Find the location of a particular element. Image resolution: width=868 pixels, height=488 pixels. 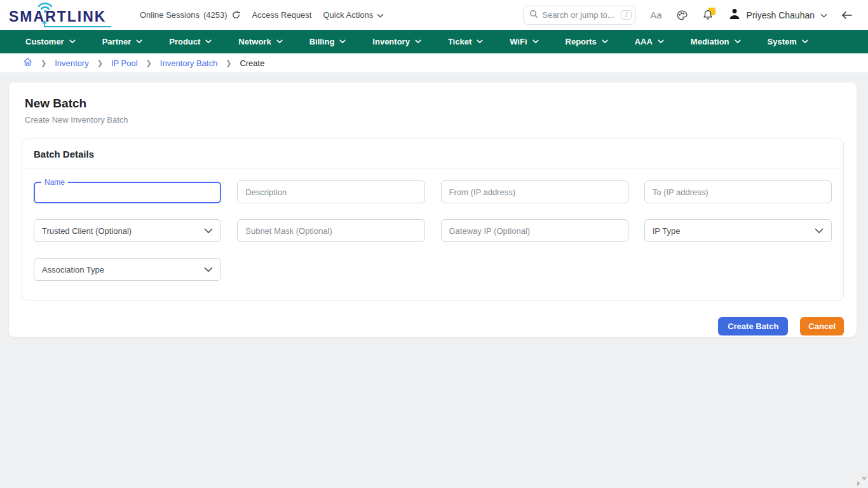

nav-item-ticket: Ticket is located at coordinates (465, 42).